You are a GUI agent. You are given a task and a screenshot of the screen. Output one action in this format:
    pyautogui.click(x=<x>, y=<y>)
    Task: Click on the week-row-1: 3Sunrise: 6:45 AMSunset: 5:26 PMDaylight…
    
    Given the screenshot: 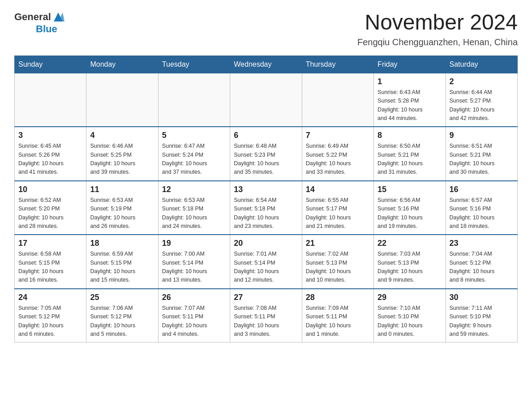 What is the action you would take?
    pyautogui.click(x=266, y=154)
    